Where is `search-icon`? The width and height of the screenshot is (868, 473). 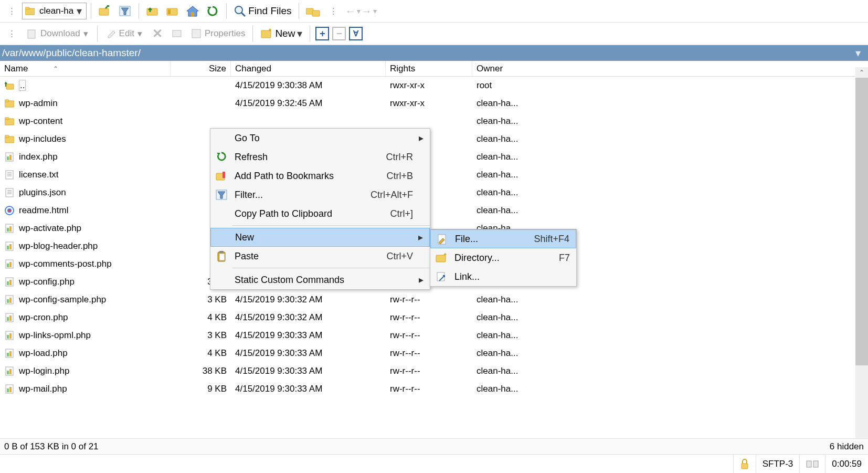
search-icon is located at coordinates (240, 11).